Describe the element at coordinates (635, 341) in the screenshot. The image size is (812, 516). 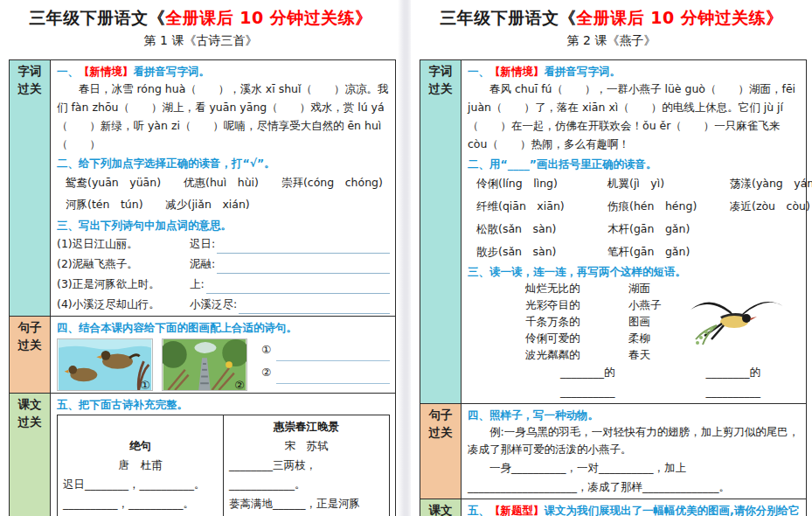
I see `question-3-matching: 灿烂无比的 光彩夺目的 千条万条的 伶俐可爱的 波光粼粼的 湖面 小燕子 图画 …` at that location.